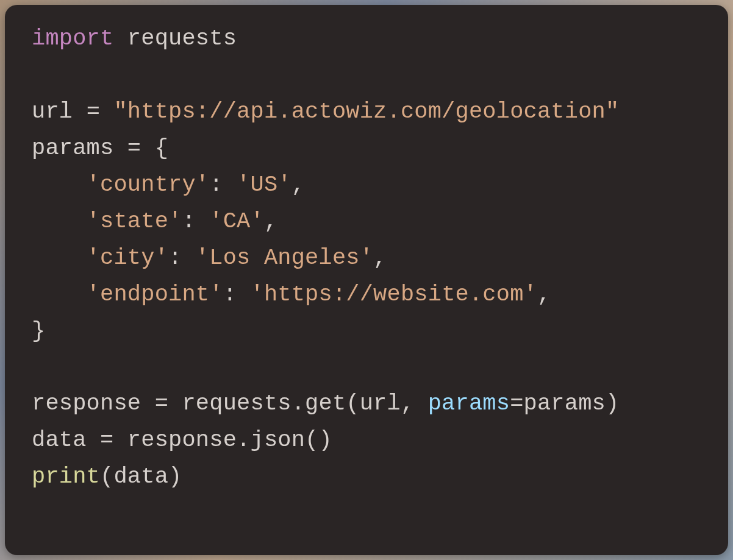 Image resolution: width=733 pixels, height=560 pixels. I want to click on code-token: response, so click(93, 403).